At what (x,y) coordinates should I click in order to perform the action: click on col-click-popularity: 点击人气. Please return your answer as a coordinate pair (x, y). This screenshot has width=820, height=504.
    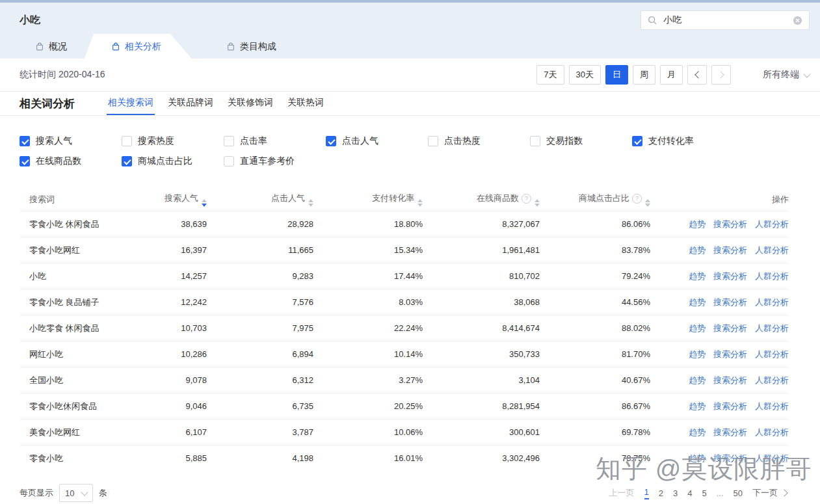
    Looking at the image, I should click on (260, 200).